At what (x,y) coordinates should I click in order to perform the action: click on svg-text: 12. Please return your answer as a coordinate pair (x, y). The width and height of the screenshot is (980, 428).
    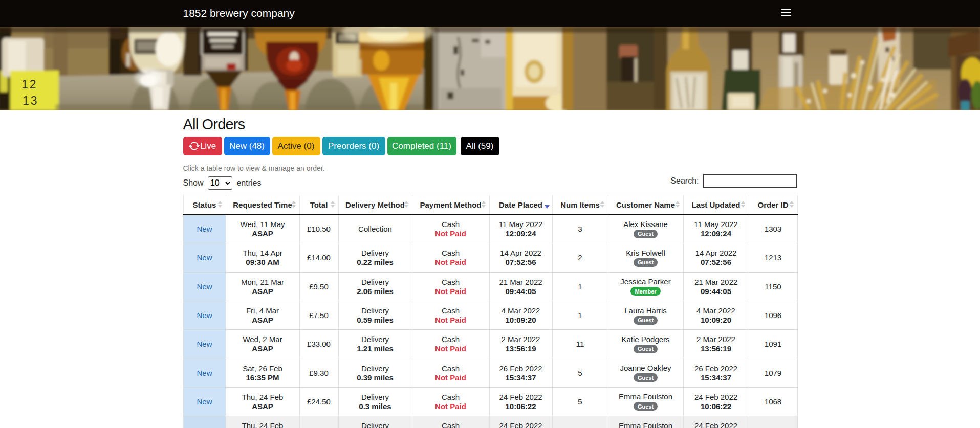
    Looking at the image, I should click on (30, 84).